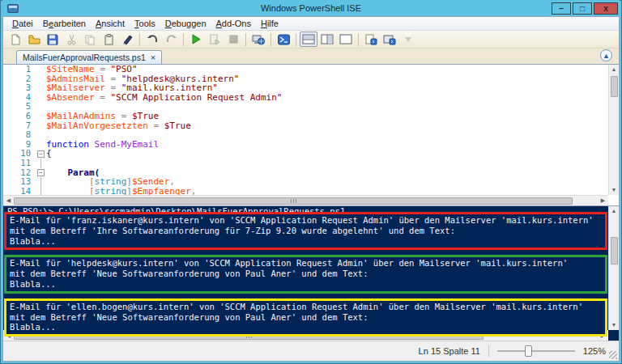  Describe the element at coordinates (19, 107) in the screenshot. I see `line-number: 5` at that location.